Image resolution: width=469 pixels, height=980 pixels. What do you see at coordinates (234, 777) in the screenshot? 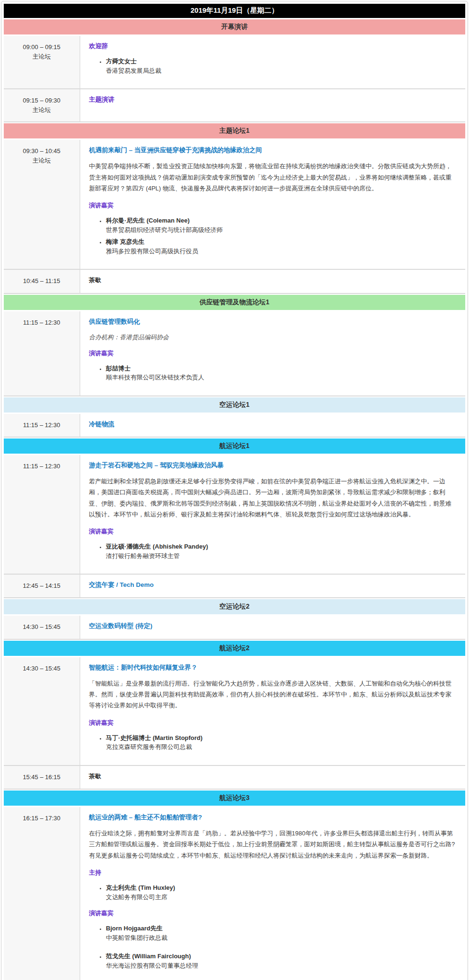
I see `session-row: 15:45 – 16:15茶歇` at bounding box center [234, 777].